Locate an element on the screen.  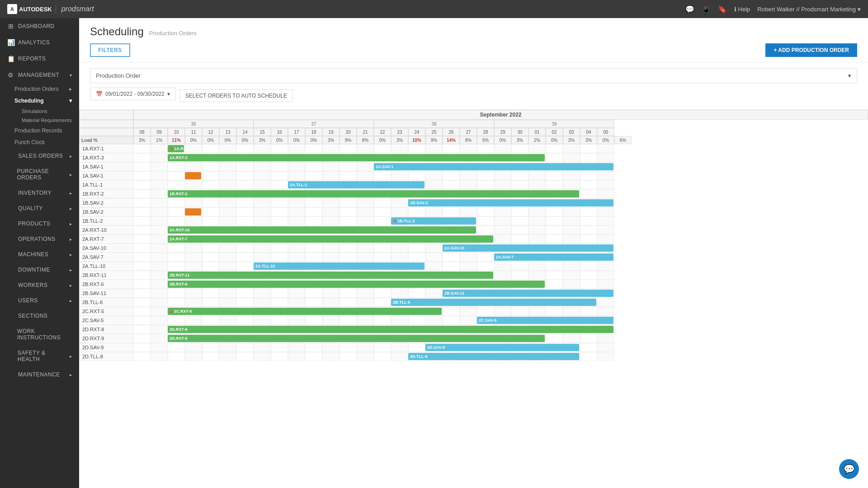
topbar-right: 💬 📱 🔖 ℹ Help Robert Walker // Prodsmart … is located at coordinates (773, 9).